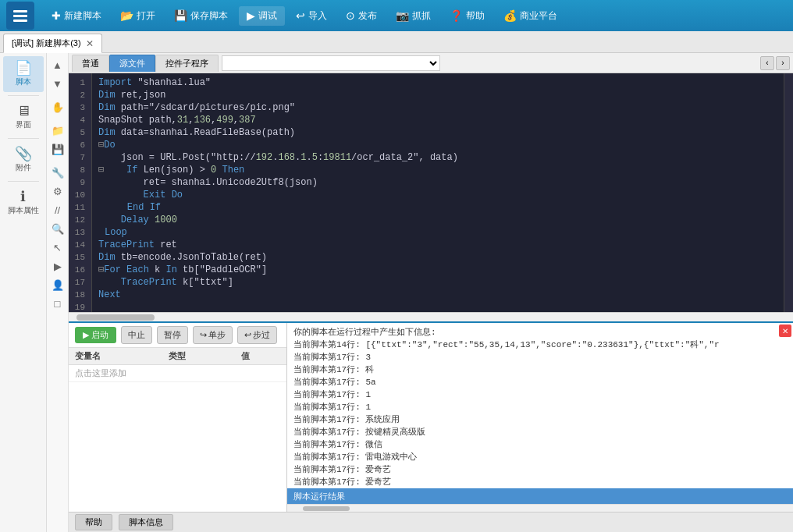 The height and width of the screenshot is (532, 793). What do you see at coordinates (172, 335) in the screenshot?
I see `pause-button: 暂停` at bounding box center [172, 335].